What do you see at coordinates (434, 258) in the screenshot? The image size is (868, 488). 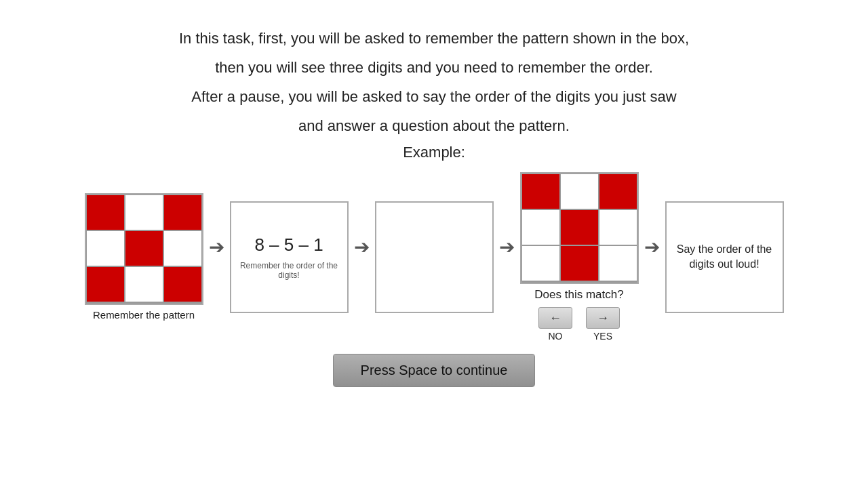 I see `step3-container` at bounding box center [434, 258].